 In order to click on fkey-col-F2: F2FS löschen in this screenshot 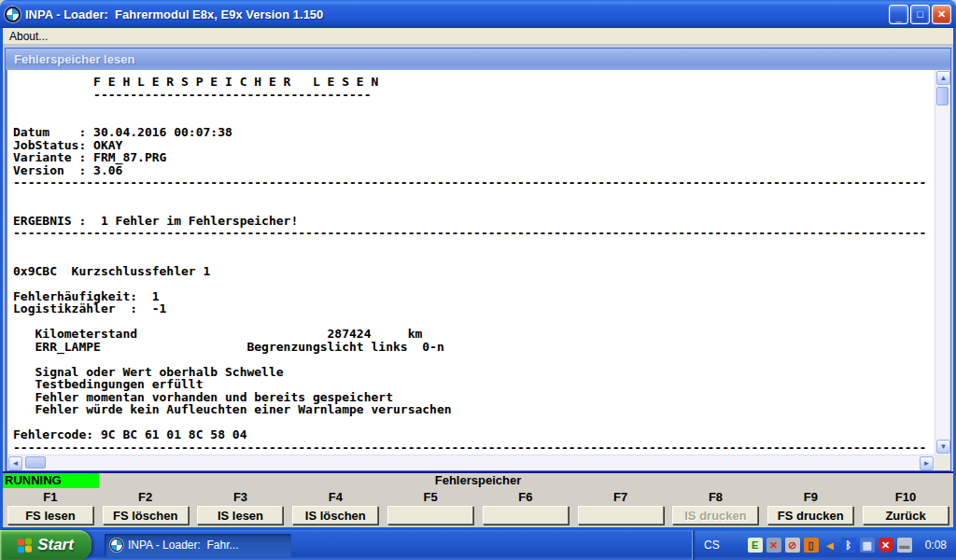, I will do `click(146, 509)`.